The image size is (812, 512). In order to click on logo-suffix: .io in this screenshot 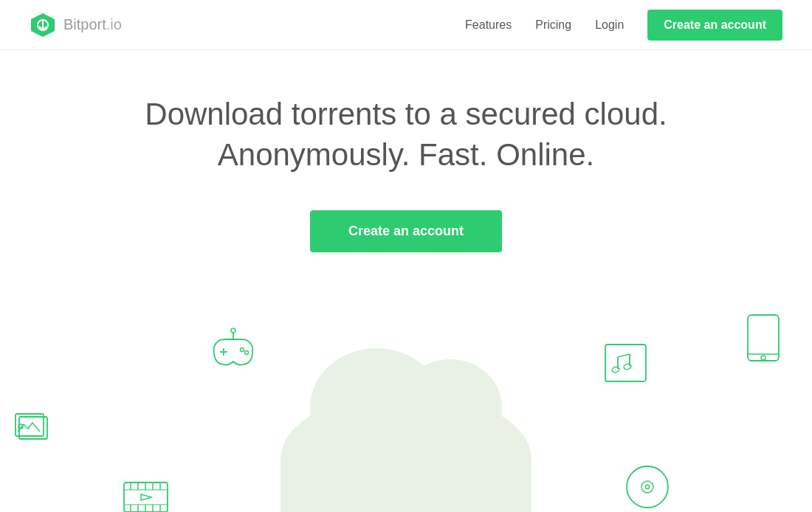, I will do `click(114, 24)`.